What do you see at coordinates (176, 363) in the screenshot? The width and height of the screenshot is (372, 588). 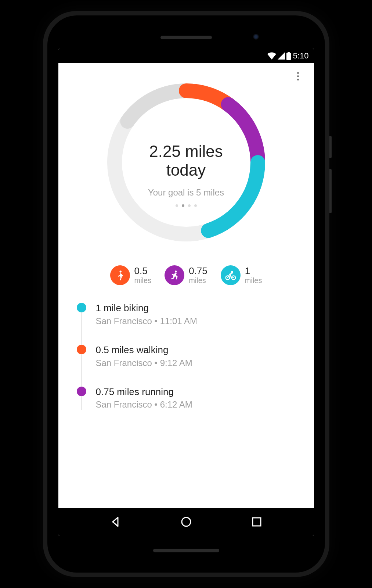 I see `timeline-time: 9:12 AM` at bounding box center [176, 363].